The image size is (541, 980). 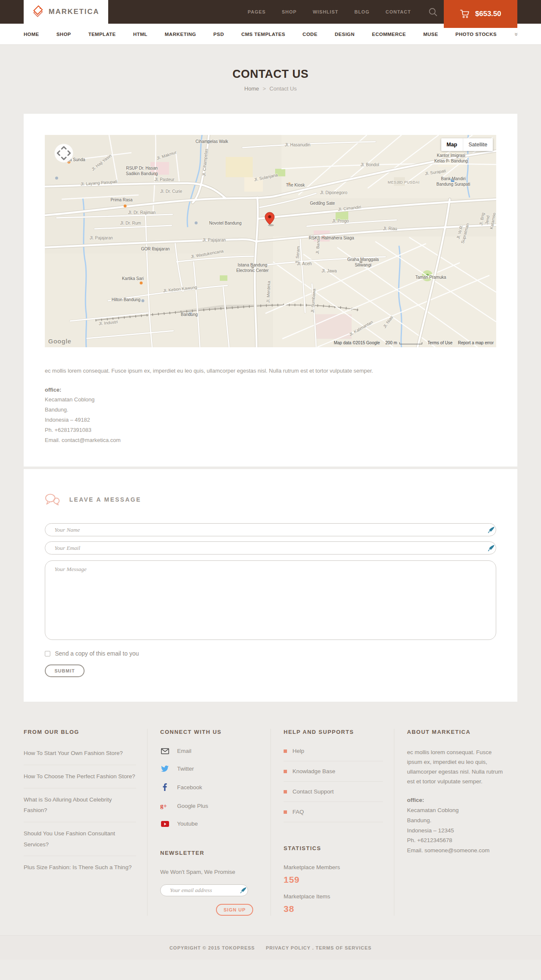 What do you see at coordinates (210, 824) in the screenshot?
I see `social-link-youtube: Youtube` at bounding box center [210, 824].